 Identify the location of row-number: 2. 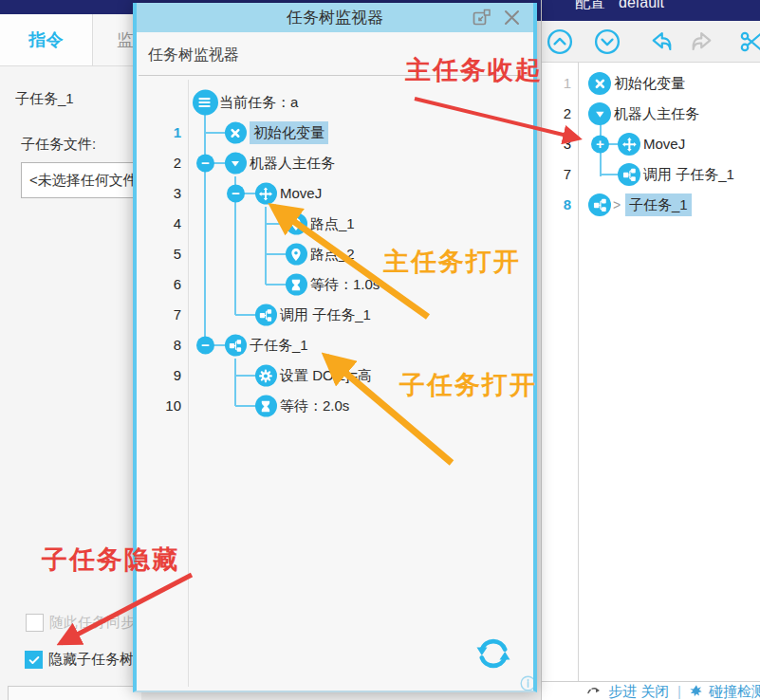
(165, 163).